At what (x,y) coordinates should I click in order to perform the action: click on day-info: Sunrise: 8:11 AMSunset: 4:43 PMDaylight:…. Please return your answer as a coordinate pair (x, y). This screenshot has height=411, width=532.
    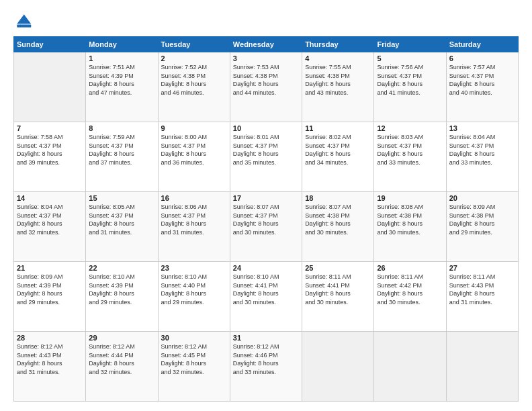
    Looking at the image, I should click on (482, 289).